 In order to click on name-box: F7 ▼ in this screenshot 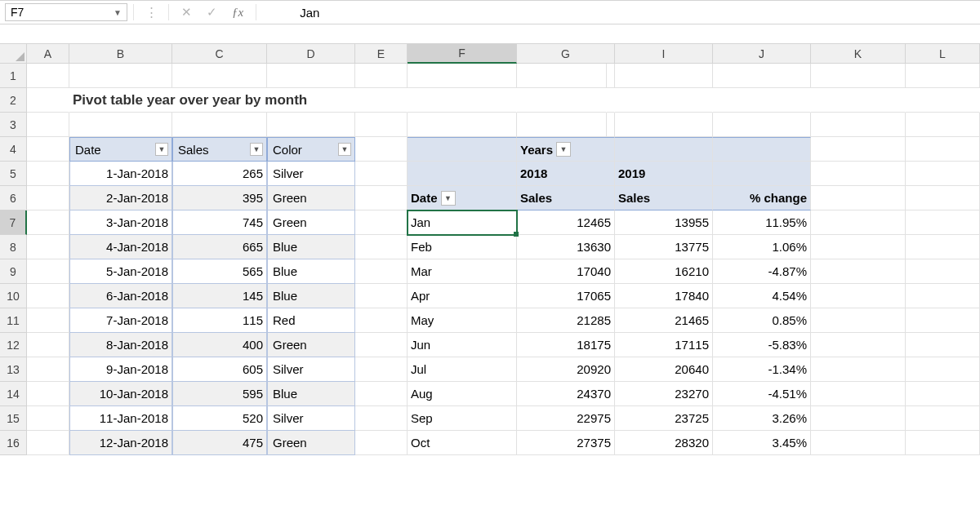, I will do `click(66, 12)`.